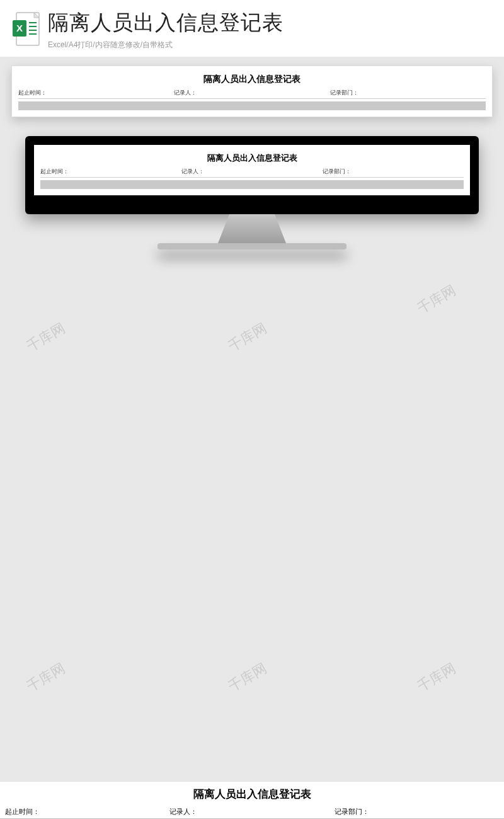  Describe the element at coordinates (252, 79) in the screenshot. I see `sheet-title: 隔离人员出入信息登记表` at that location.